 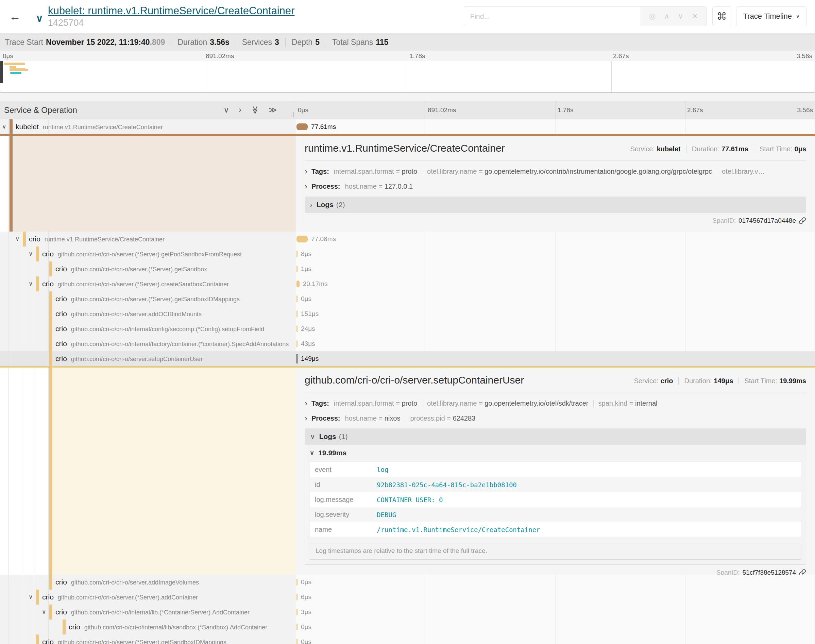 What do you see at coordinates (273, 110) in the screenshot?
I see `expand-all-double-chevron-right-icon: ≫` at bounding box center [273, 110].